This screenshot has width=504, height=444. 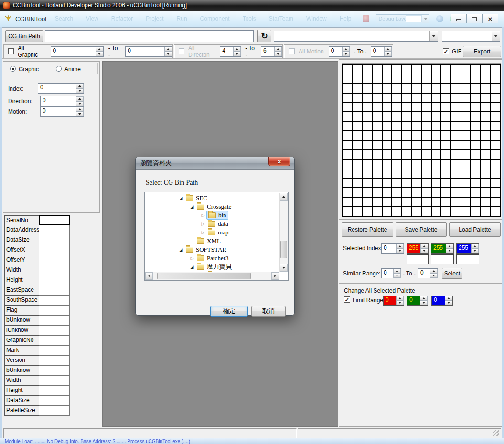 I want to click on save-palette-button: Save Palette, so click(x=421, y=230).